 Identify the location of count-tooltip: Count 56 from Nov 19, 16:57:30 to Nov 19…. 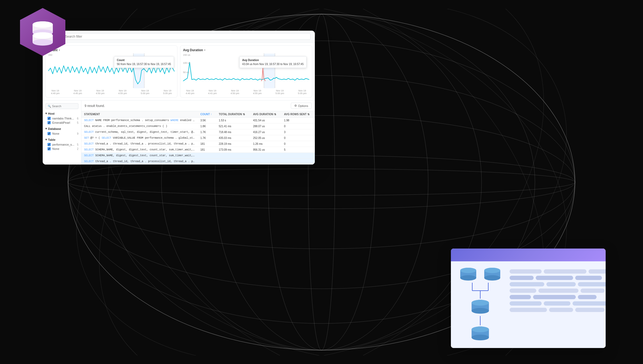
(144, 62).